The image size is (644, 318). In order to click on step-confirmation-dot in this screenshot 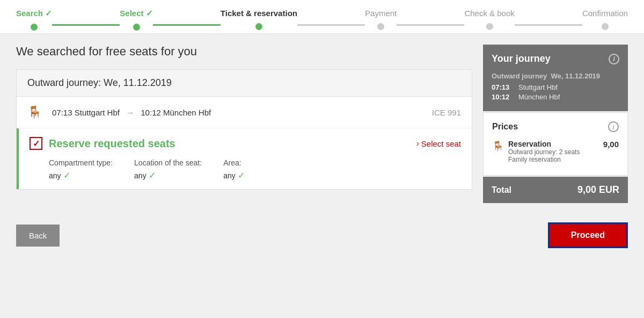, I will do `click(605, 27)`.